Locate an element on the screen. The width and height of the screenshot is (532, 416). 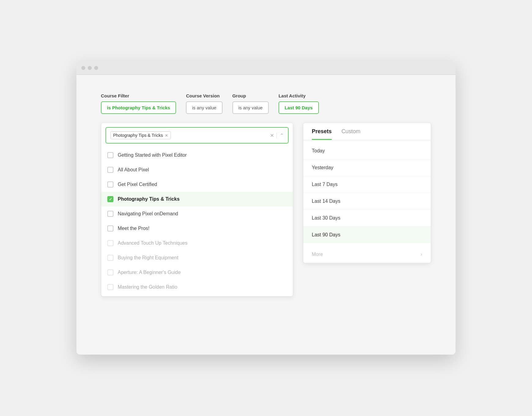
group-filter-button: is any value is located at coordinates (251, 108).